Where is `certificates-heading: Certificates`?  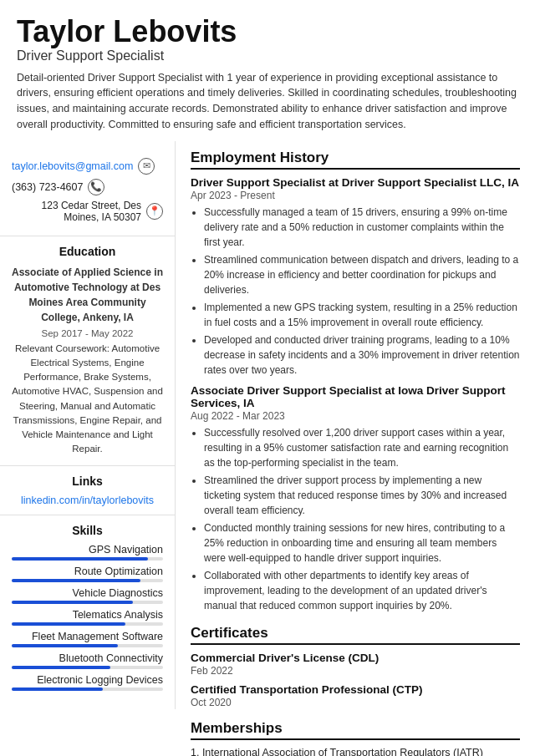 certificates-heading: Certificates is located at coordinates (355, 635).